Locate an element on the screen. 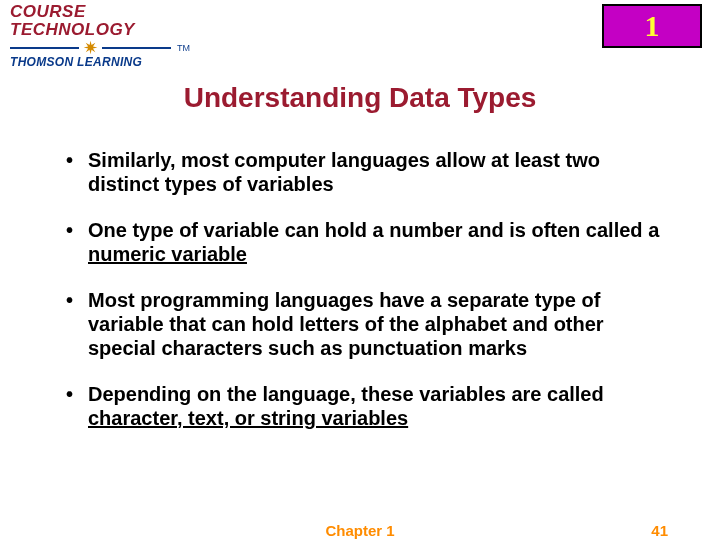 The image size is (720, 540). footer-chapter-label: Chapter 1 is located at coordinates (360, 530).